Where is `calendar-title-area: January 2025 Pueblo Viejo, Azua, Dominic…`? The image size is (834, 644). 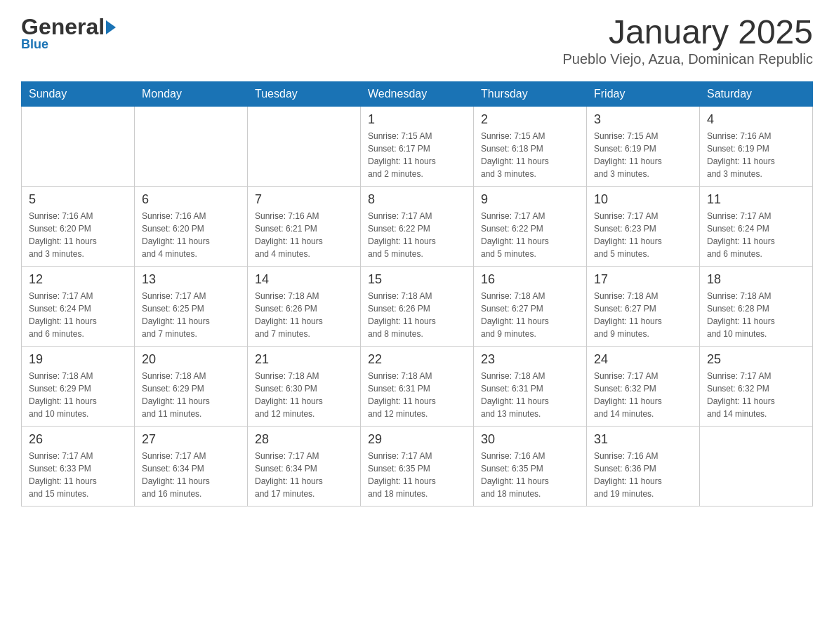
calendar-title-area: January 2025 Pueblo Viejo, Azua, Dominic… is located at coordinates (688, 41).